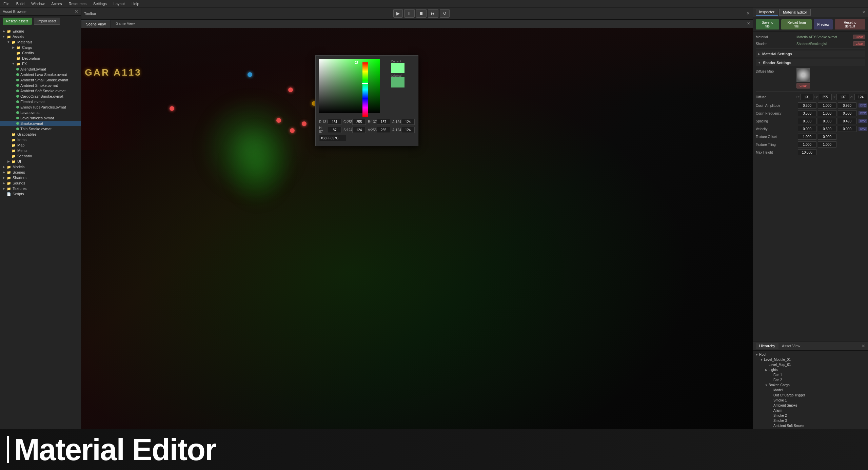  I want to click on tree-item-scripts: ▶ 📄 Scripts, so click(41, 194).